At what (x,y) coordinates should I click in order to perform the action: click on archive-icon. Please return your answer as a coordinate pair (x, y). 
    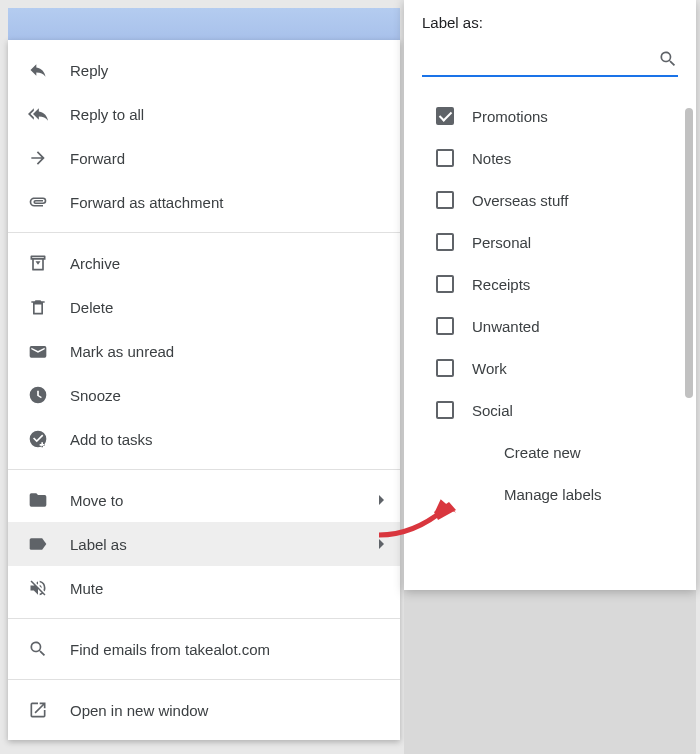
    Looking at the image, I should click on (38, 263).